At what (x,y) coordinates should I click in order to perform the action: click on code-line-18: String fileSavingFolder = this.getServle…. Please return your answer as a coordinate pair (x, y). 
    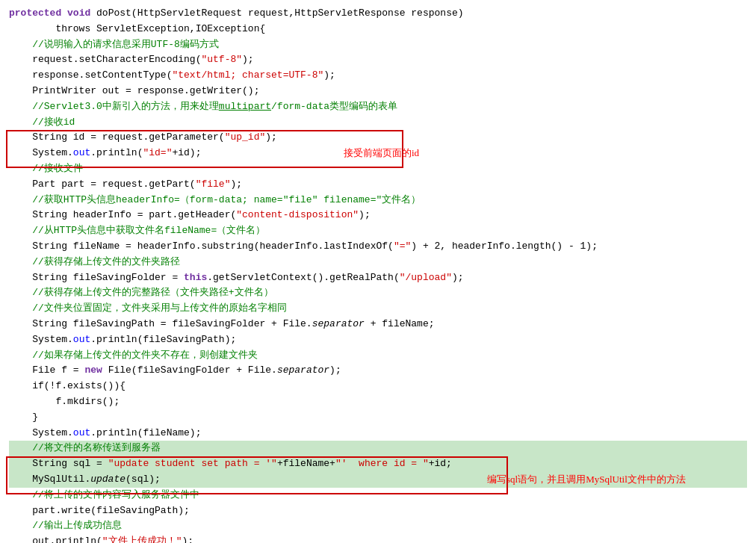
    Looking at the image, I should click on (378, 278).